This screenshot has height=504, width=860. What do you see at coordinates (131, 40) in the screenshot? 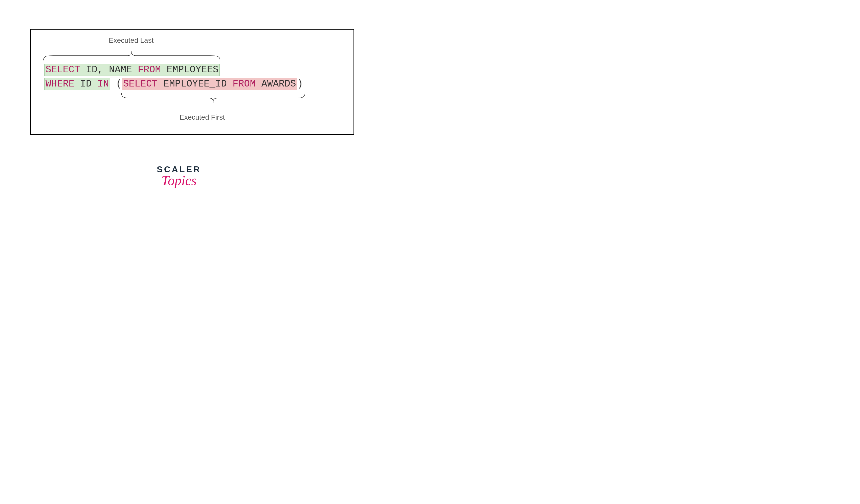
I see `label-executed-last: Executed Last` at bounding box center [131, 40].